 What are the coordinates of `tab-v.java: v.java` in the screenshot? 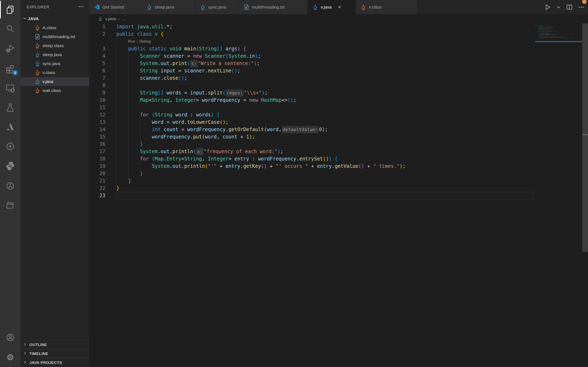 It's located at (332, 7).